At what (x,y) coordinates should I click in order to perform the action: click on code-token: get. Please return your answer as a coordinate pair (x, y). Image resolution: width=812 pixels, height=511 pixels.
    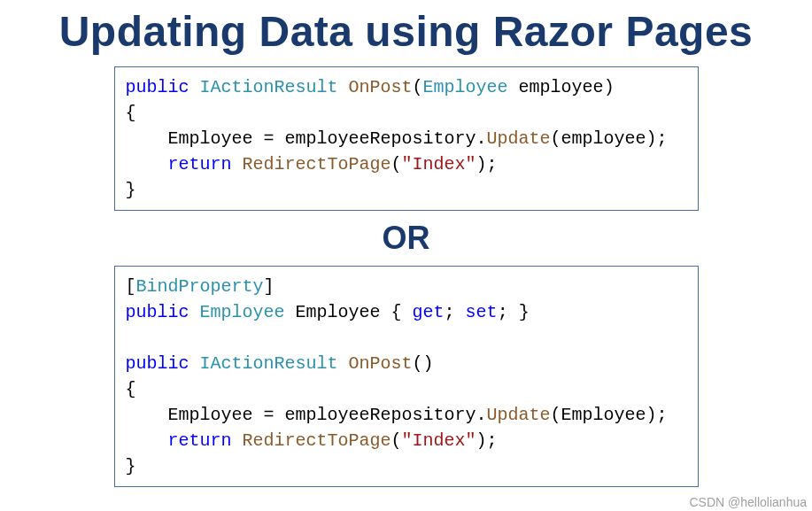
    Looking at the image, I should click on (429, 312).